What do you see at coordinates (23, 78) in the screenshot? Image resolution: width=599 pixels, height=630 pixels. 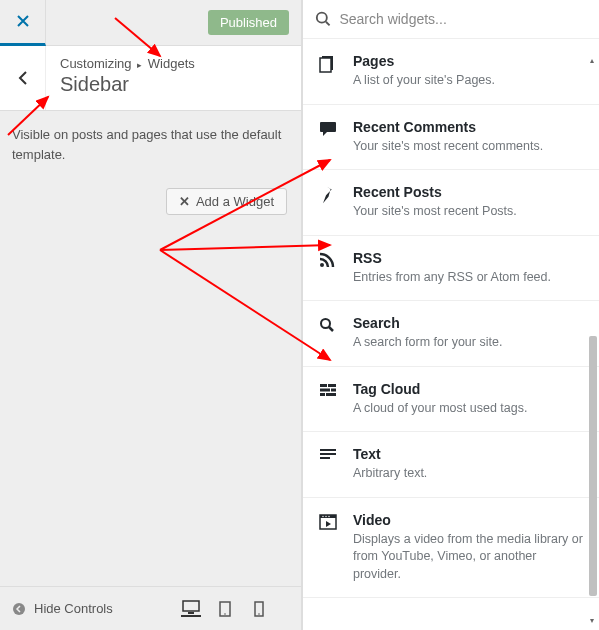 I see `chevron-left-icon` at bounding box center [23, 78].